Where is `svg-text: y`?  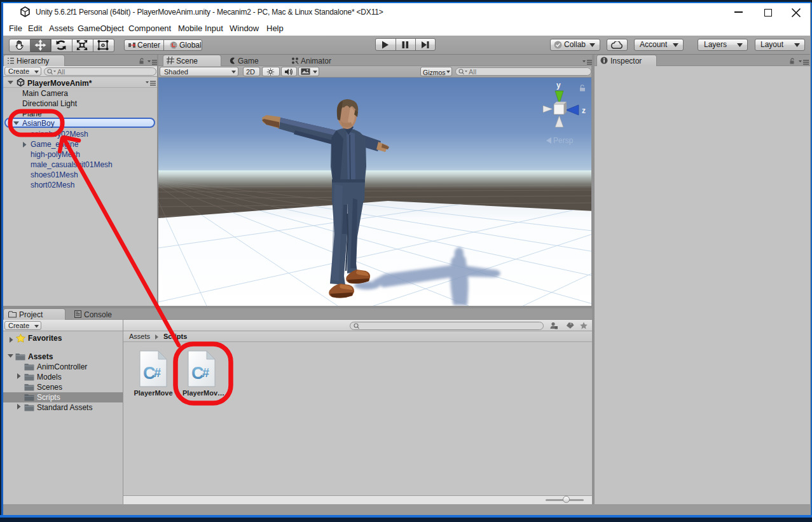 svg-text: y is located at coordinates (558, 85).